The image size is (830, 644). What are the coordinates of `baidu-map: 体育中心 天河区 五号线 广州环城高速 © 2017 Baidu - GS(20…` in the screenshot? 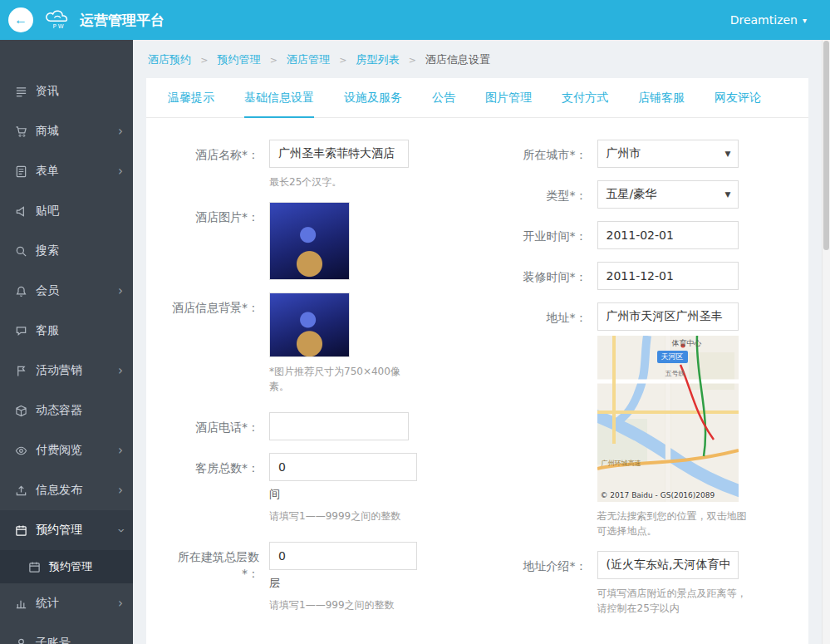 It's located at (668, 419).